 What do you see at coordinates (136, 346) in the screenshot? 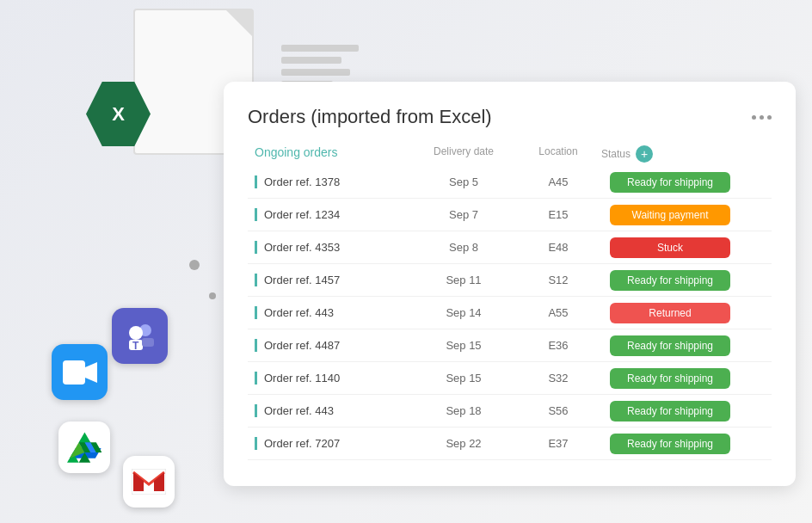
I see `svg-text: T` at bounding box center [136, 346].